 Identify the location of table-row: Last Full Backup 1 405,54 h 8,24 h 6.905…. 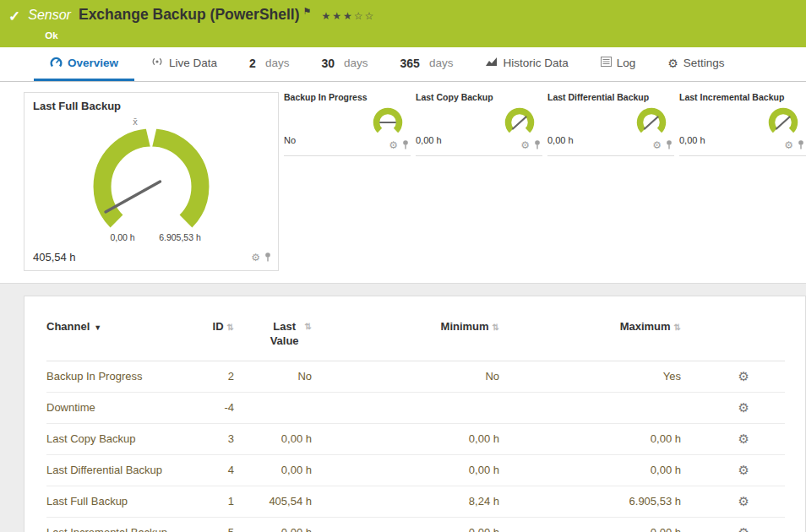
(416, 502).